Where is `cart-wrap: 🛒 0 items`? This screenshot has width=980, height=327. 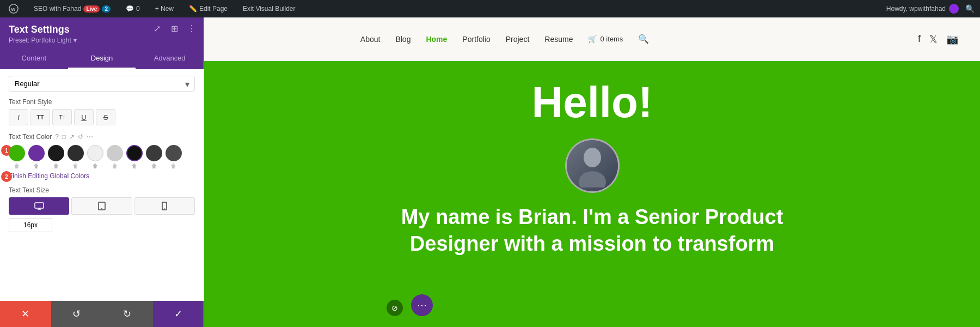 cart-wrap: 🛒 0 items is located at coordinates (605, 39).